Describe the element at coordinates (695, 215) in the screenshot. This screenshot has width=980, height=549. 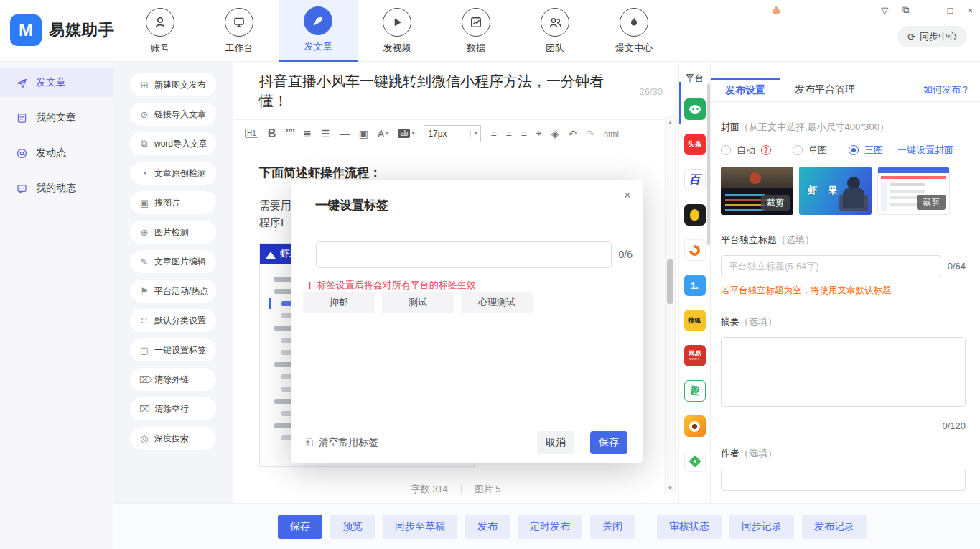
I see `platform-qiehao-icon` at that location.